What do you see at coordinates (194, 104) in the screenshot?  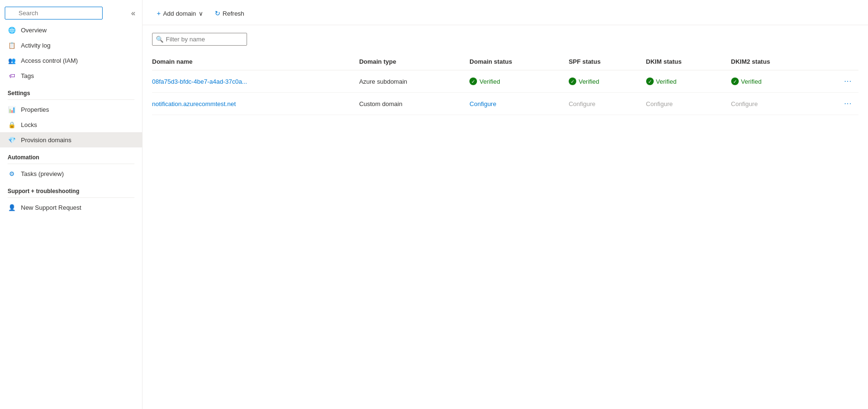 I see `domain-name-link: notification.azurecommtest.net` at bounding box center [194, 104].